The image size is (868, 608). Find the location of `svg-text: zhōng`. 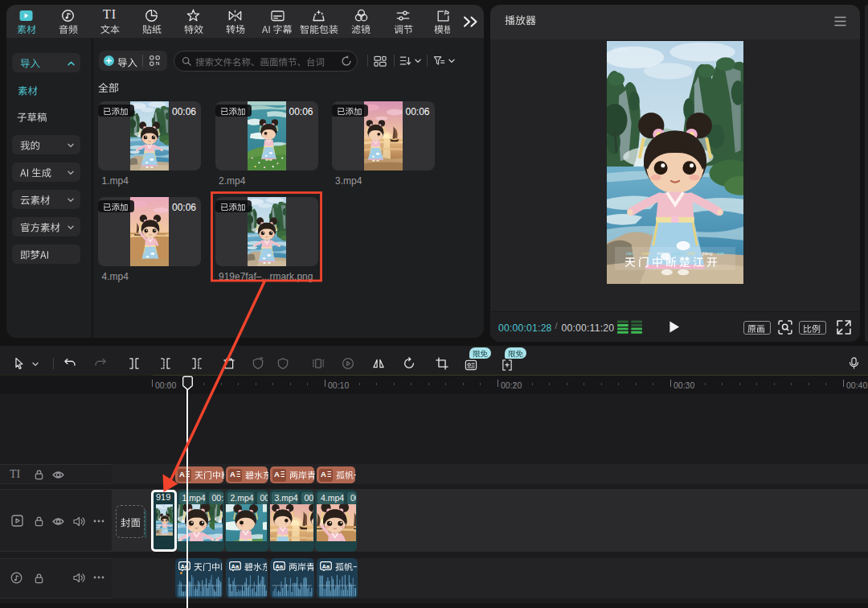

svg-text: zhōng is located at coordinates (663, 253).